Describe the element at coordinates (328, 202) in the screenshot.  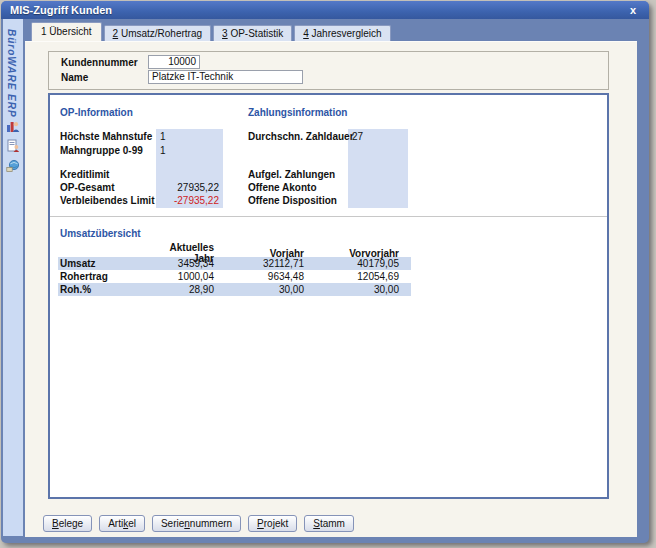
I see `op-row: Verbleibendes Limit -27935,22 Offene Dis…` at that location.